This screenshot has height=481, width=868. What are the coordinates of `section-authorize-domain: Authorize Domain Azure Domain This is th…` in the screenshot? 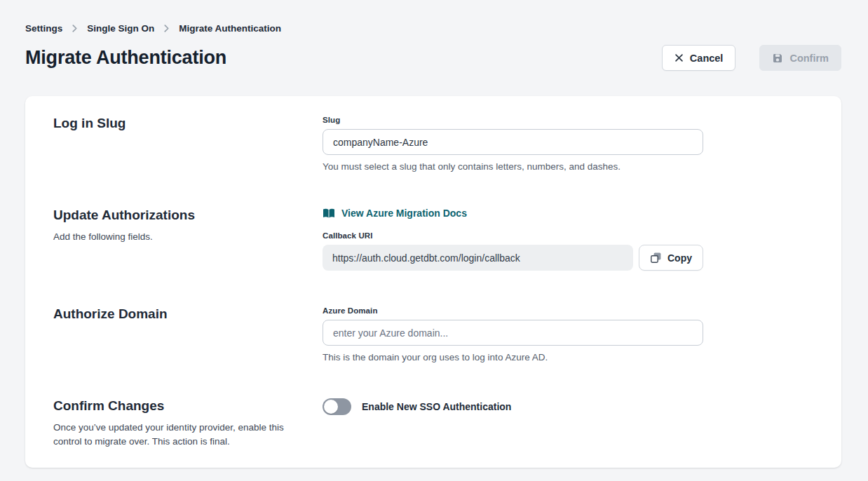 It's located at (433, 334).